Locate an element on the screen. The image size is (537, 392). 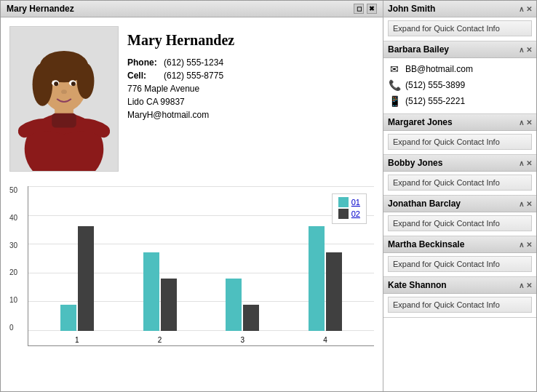
card-close-icon-3: ✕ is located at coordinates (529, 163).